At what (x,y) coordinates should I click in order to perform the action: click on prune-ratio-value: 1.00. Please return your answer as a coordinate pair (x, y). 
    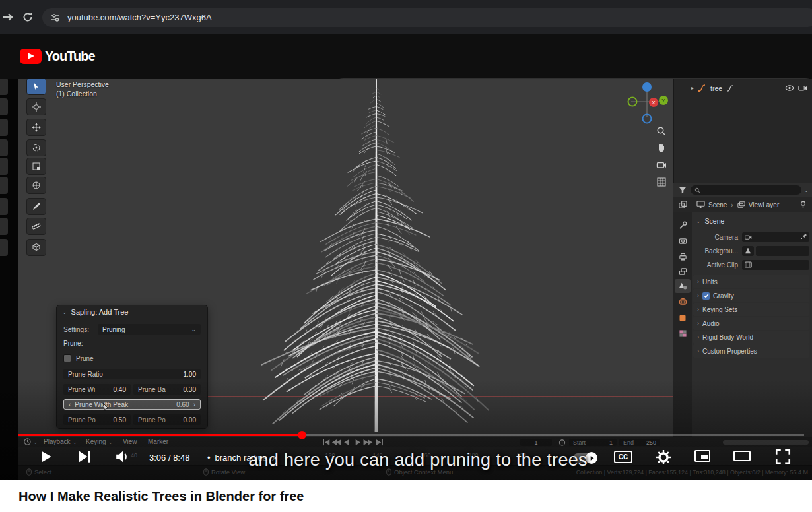
    Looking at the image, I should click on (190, 375).